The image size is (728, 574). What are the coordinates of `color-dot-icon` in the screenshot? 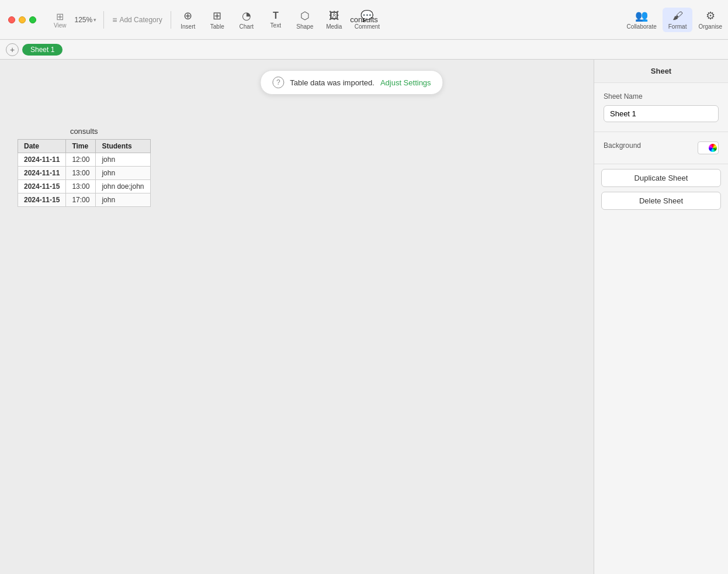 It's located at (713, 148).